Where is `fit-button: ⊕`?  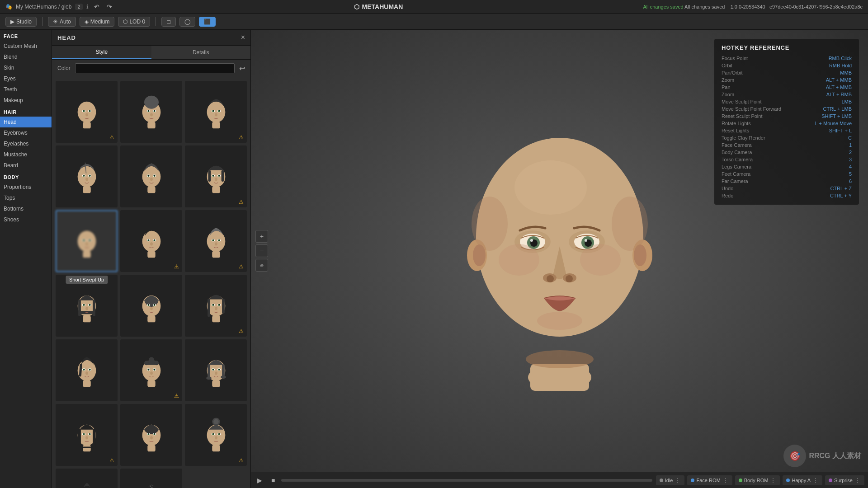 fit-button: ⊕ is located at coordinates (262, 265).